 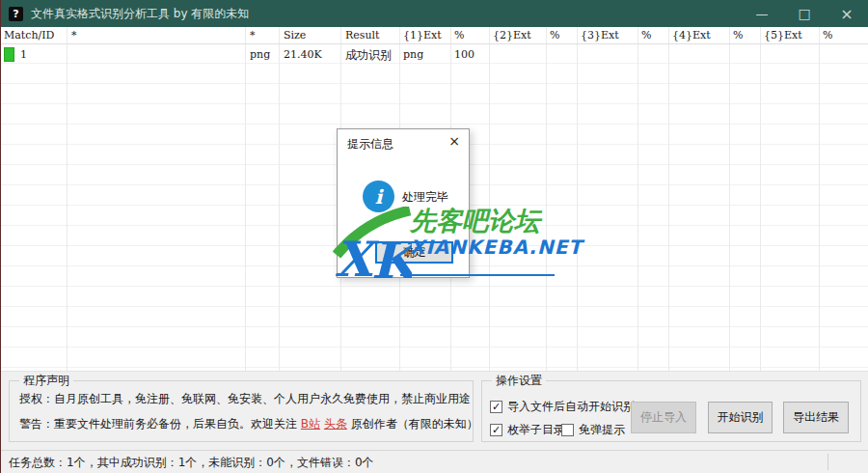 I want to click on declaration-legend: 程序声明, so click(x=46, y=380).